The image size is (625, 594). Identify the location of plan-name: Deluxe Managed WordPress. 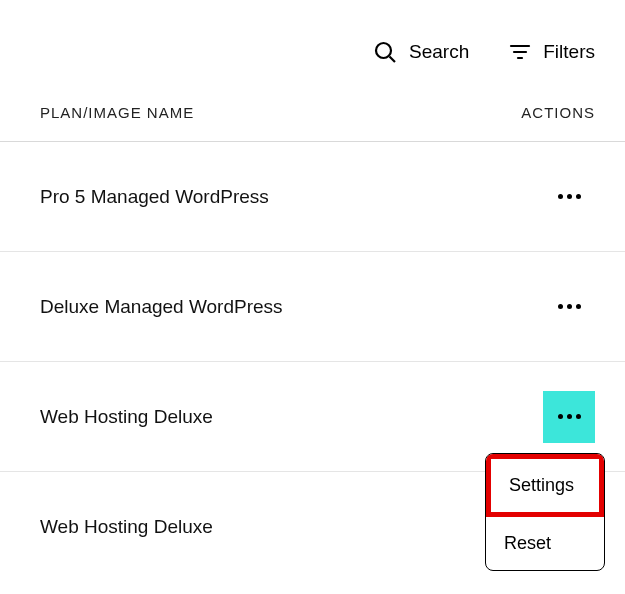
(162, 307).